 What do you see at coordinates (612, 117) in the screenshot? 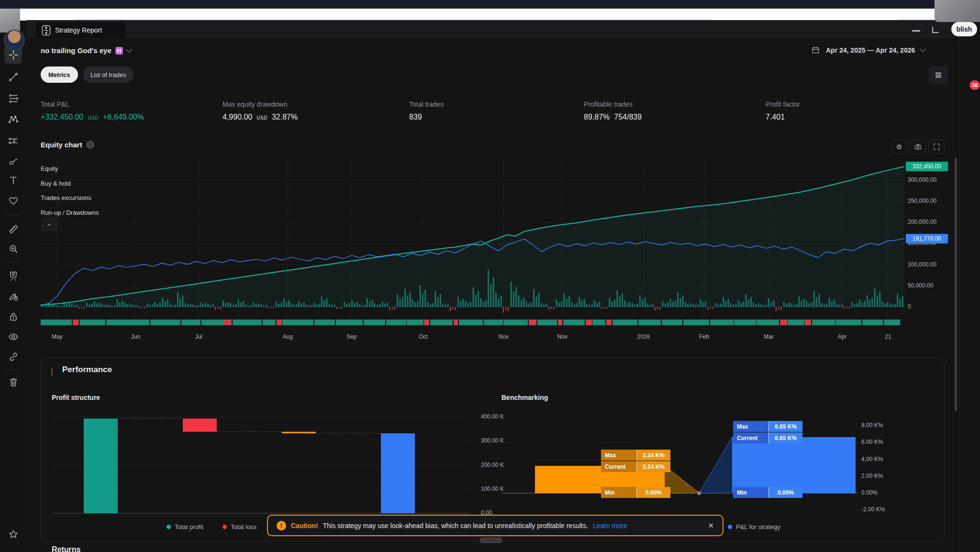
I see `stat-value: 89.87%754/839` at bounding box center [612, 117].